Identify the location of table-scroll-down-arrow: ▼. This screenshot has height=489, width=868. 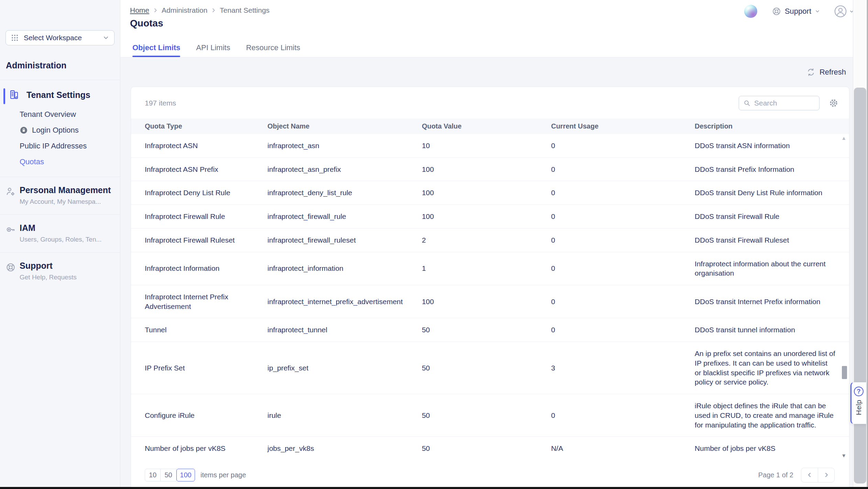
(844, 456).